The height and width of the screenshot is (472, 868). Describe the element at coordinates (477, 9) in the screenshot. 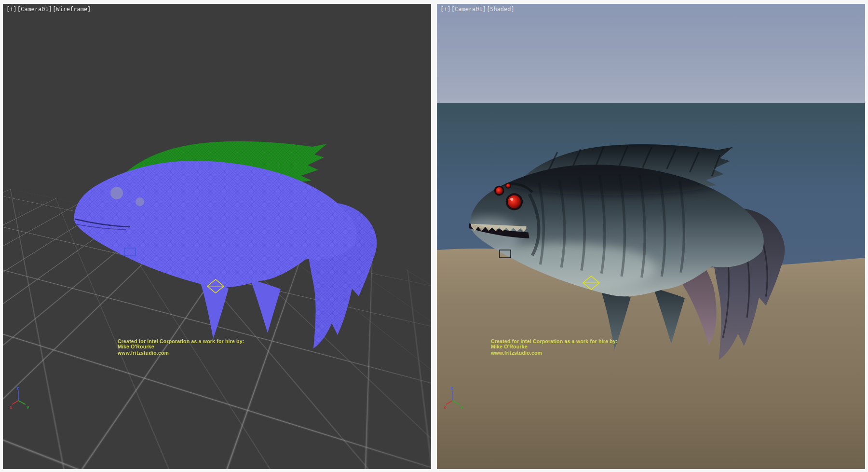

I see `viewport-label: [+][Camera01][Shaded]` at that location.